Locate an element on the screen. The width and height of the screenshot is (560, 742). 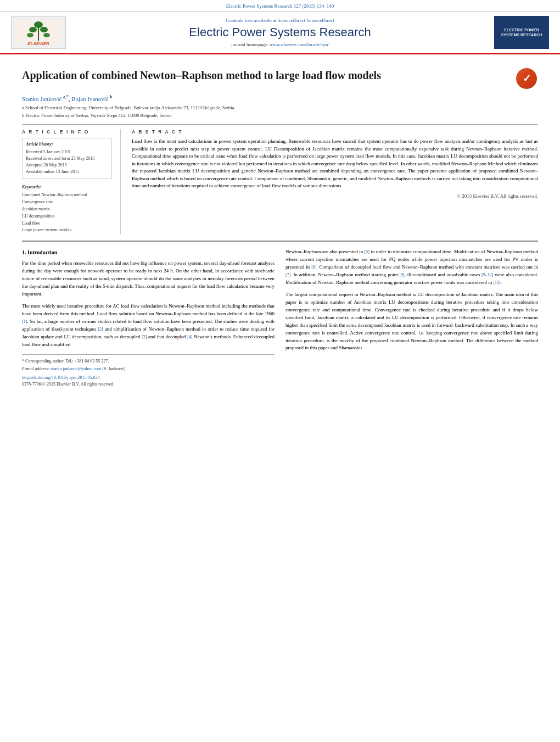
history-received: Received 5 January 2015 is located at coordinates (67, 152).